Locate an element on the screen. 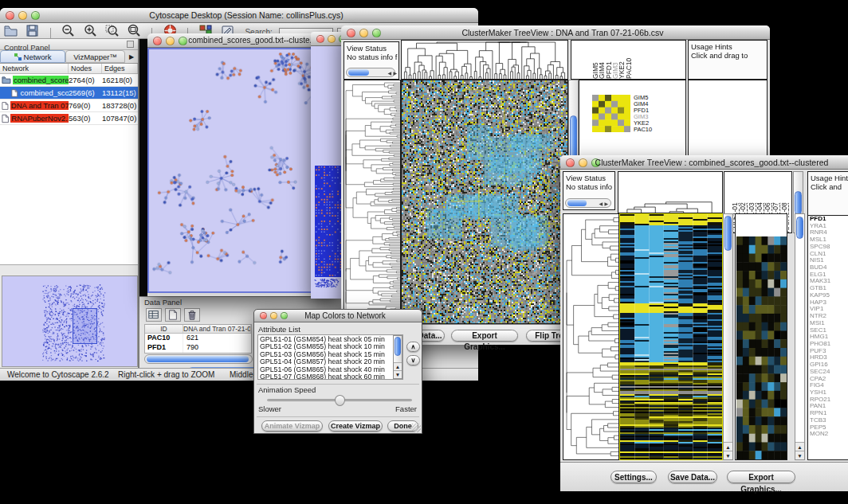 This screenshot has height=504, width=848. slider-thumb is located at coordinates (340, 400).